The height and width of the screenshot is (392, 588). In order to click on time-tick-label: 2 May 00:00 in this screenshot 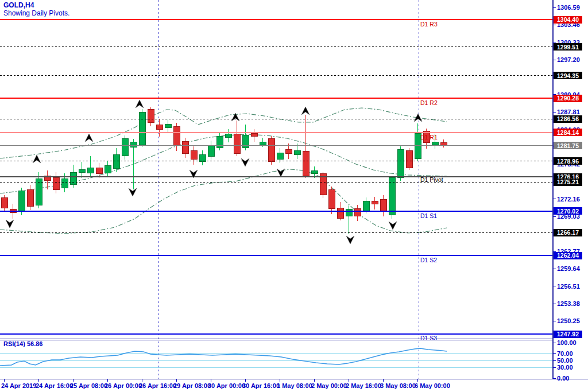, I will do `click(329, 386)`.